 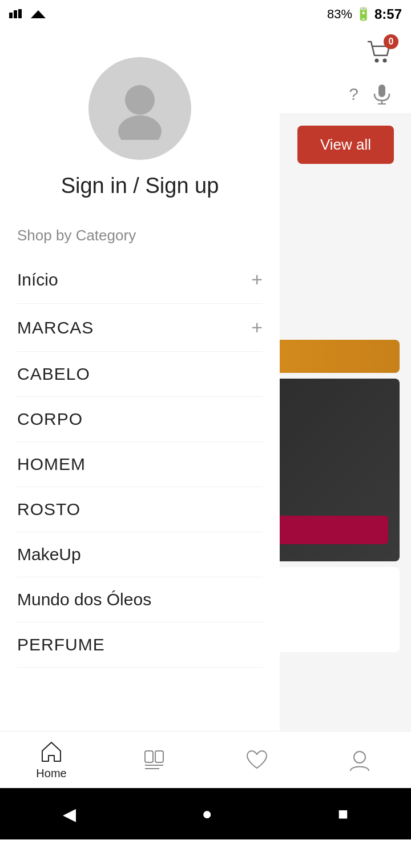 I want to click on heart-icon, so click(x=257, y=760).